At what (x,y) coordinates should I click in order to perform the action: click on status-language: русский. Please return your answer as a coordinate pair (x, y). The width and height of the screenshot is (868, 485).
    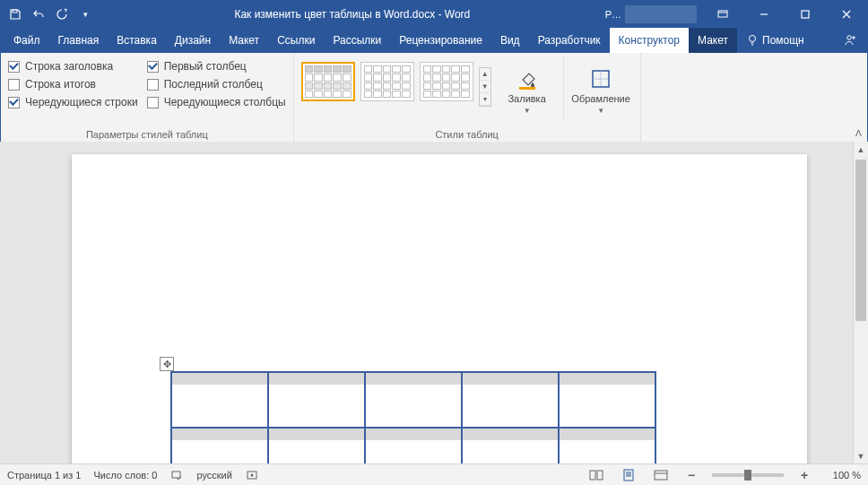
    Looking at the image, I should click on (213, 475).